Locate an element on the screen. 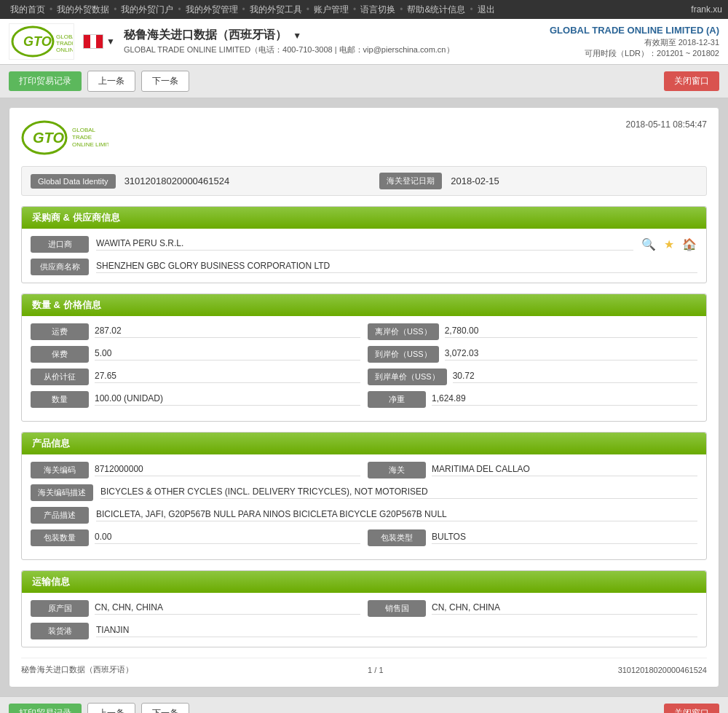 This screenshot has width=728, height=713. flag-dropdown-icon: ▼ is located at coordinates (111, 42).